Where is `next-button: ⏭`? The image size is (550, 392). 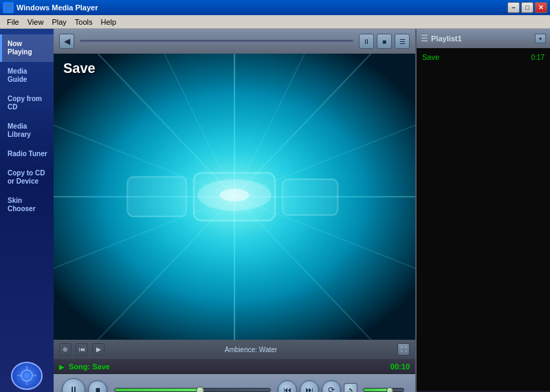
next-button: ⏭ is located at coordinates (309, 386).